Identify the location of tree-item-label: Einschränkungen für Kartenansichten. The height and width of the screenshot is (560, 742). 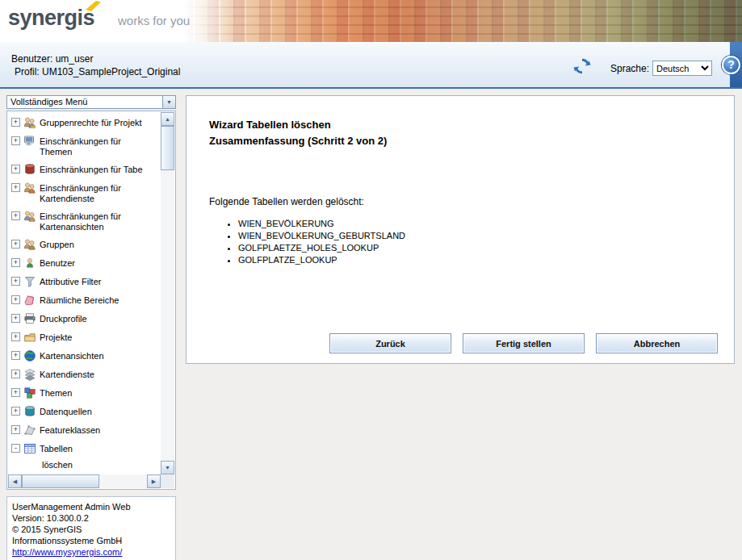
(87, 221).